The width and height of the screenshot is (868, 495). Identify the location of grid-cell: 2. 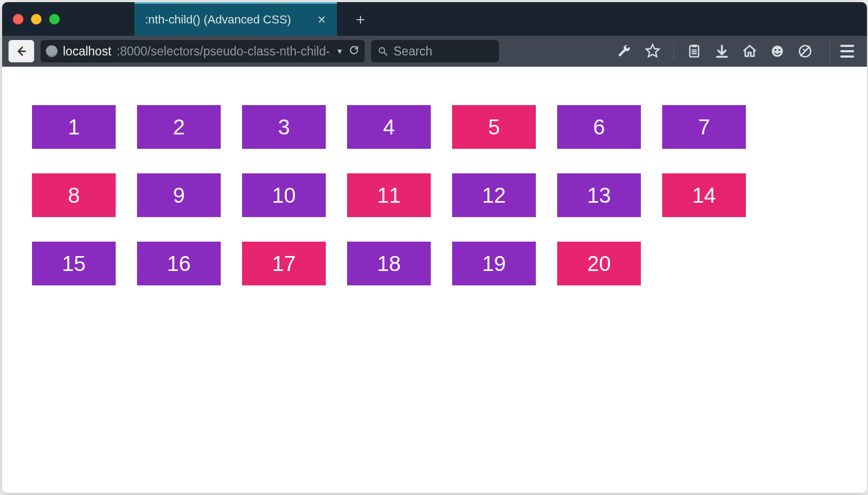
(179, 127).